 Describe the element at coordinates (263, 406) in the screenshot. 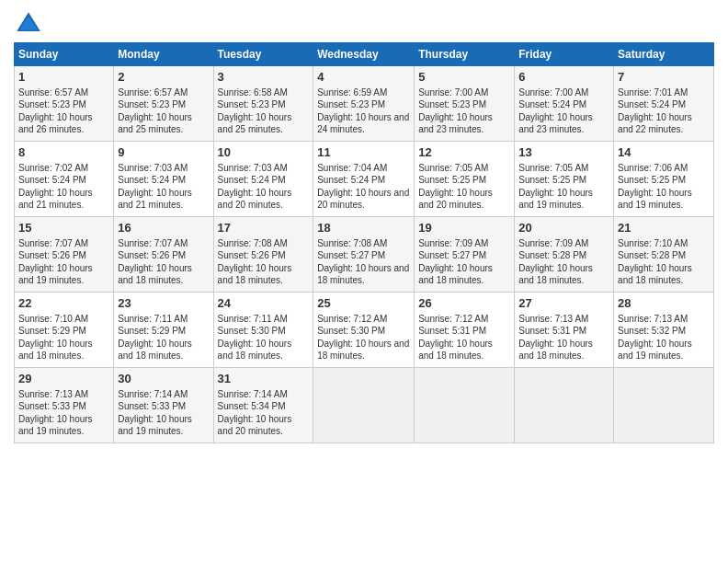

I see `calendar-cell: 31Sunrise: 7:14 AM Sunset: 5:34 PM Dayli…` at that location.